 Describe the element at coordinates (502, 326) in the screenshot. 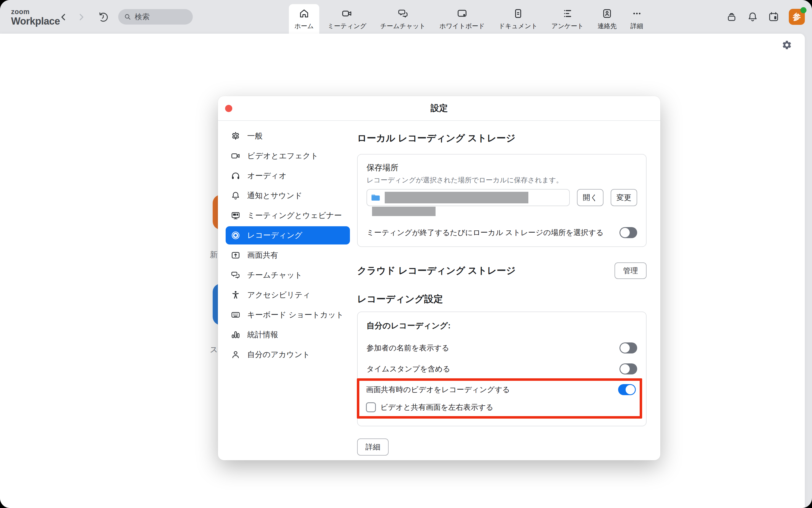

I see `my-recordings-label: 自分のレコーディング:` at that location.